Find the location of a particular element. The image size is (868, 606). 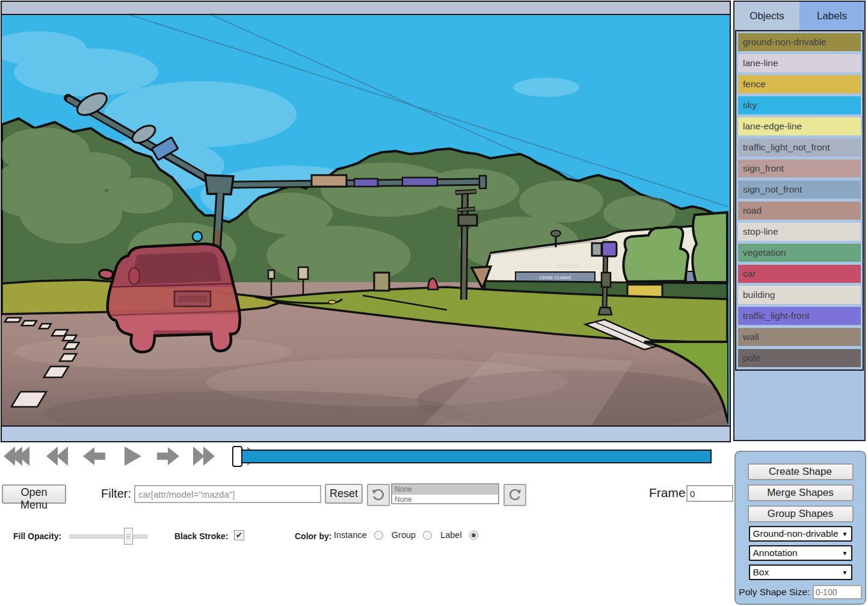

label-chip-lane-edge-line: lane-edge-line is located at coordinates (799, 126).